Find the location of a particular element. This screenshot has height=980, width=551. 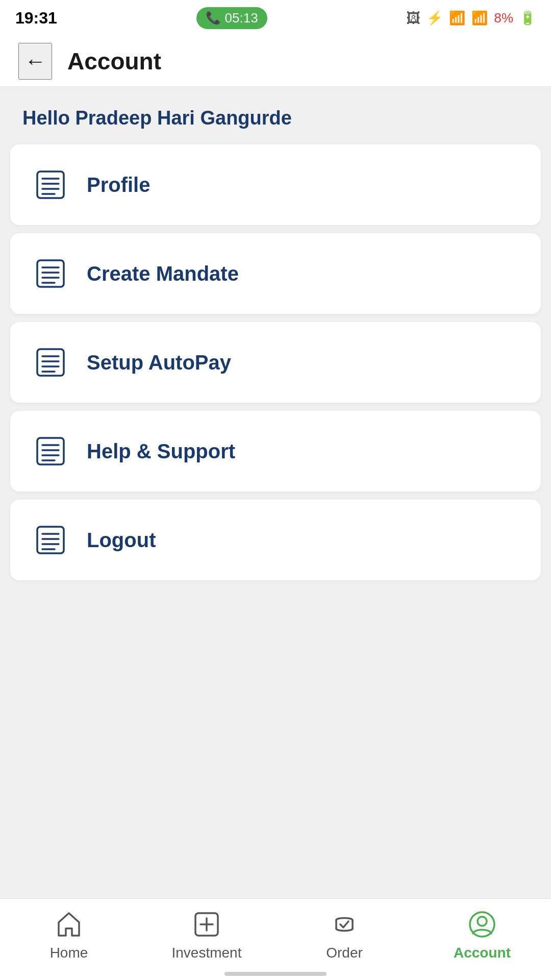

nav-item-account: Account is located at coordinates (482, 935).